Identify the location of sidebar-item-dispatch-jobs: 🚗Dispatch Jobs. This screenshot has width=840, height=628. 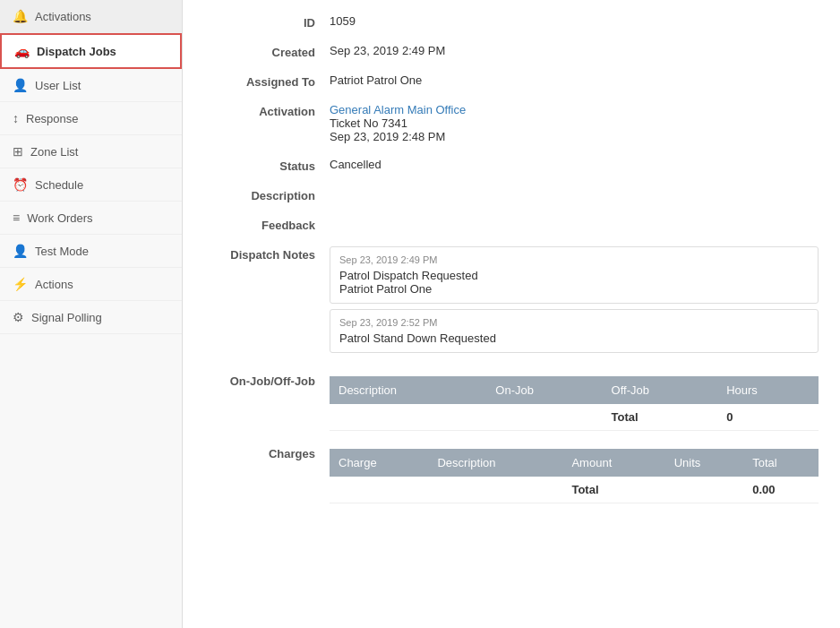
(91, 51).